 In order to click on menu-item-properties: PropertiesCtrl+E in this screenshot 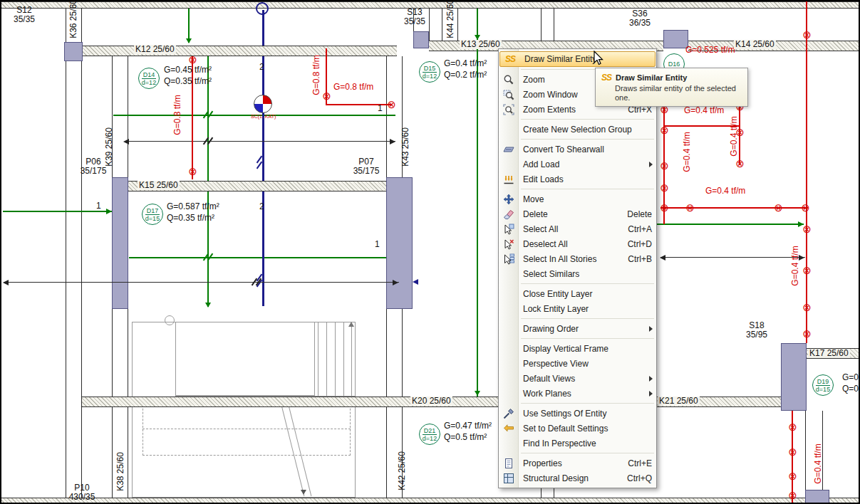, I will do `click(577, 463)`.